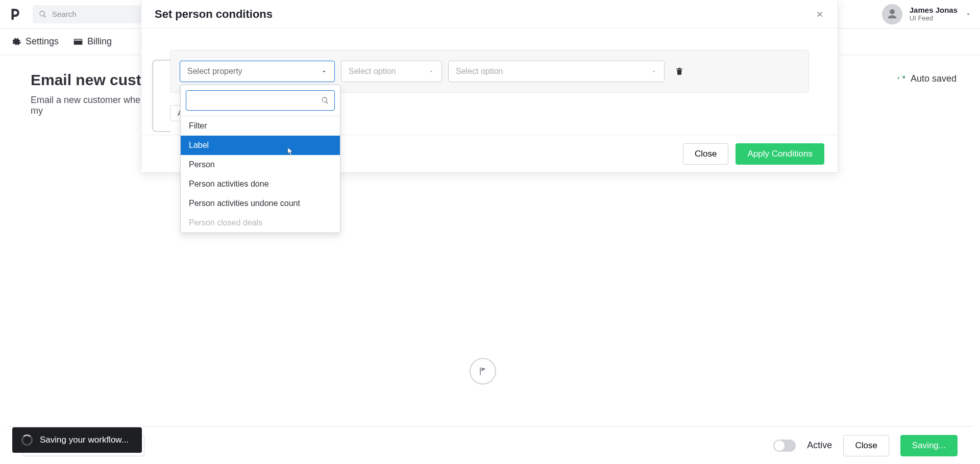 The width and height of the screenshot is (980, 464). Describe the element at coordinates (260, 159) in the screenshot. I see `property-dropdown: Filter Label Person Person activities do…` at that location.